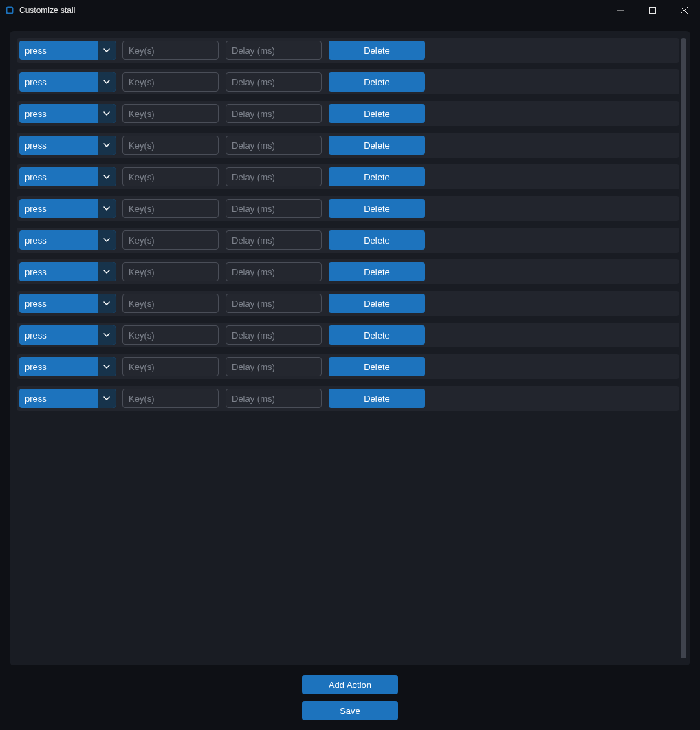 The width and height of the screenshot is (700, 730). Describe the element at coordinates (10, 10) in the screenshot. I see `app-icon` at that location.